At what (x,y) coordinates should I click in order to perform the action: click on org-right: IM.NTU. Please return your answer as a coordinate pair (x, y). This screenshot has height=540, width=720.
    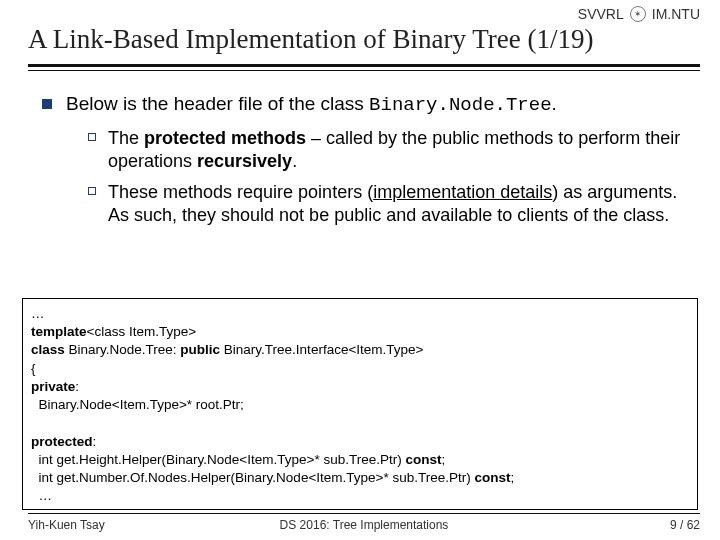
    Looking at the image, I should click on (676, 14).